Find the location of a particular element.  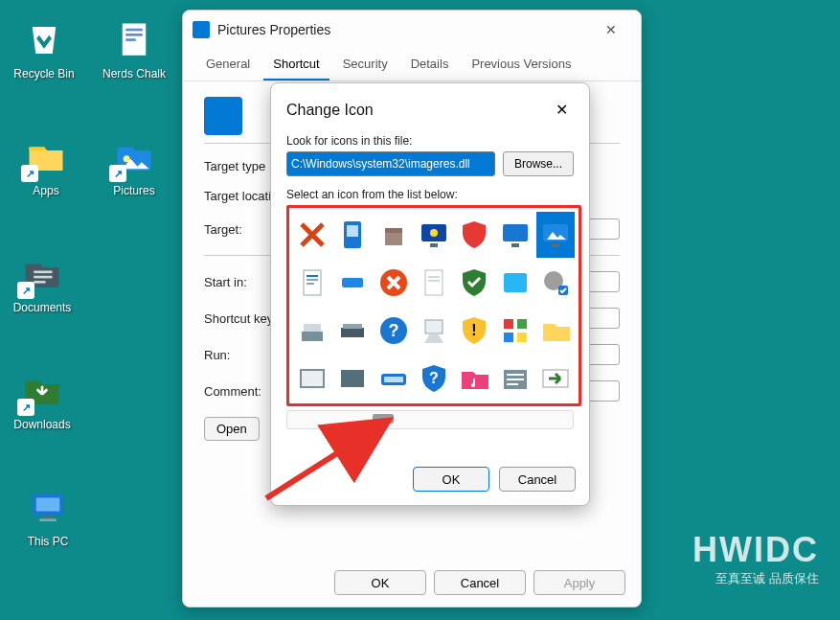

icon-picture-monitor is located at coordinates (556, 235).